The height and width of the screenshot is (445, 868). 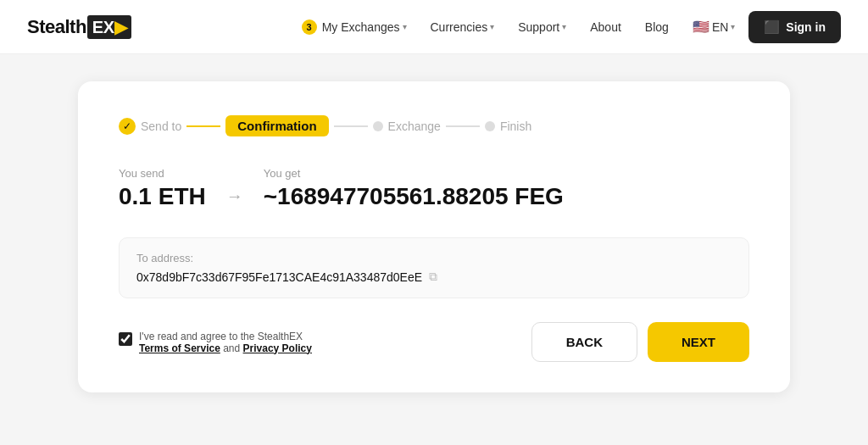 What do you see at coordinates (180, 348) in the screenshot?
I see `terms-of-service-link: Terms of Service` at bounding box center [180, 348].